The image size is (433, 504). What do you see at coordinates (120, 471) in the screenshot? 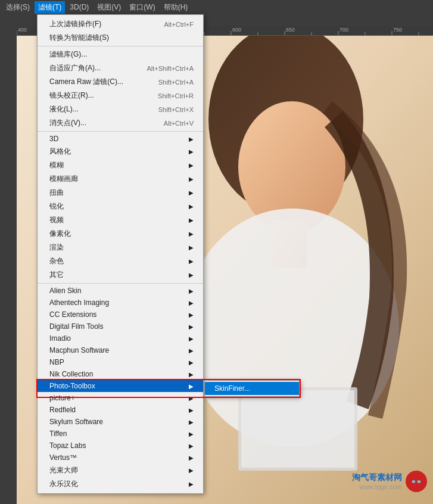
I see `menu-item-light-master: 光束大师 ▶` at bounding box center [120, 471].